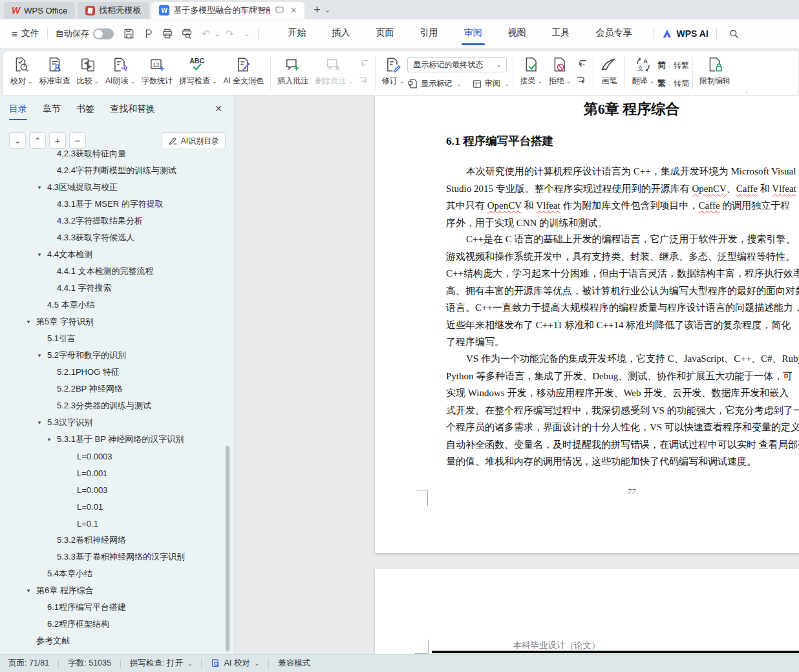 The width and height of the screenshot is (799, 672). What do you see at coordinates (28, 663) in the screenshot?
I see `page-indicator: 页面: 71/81` at bounding box center [28, 663].